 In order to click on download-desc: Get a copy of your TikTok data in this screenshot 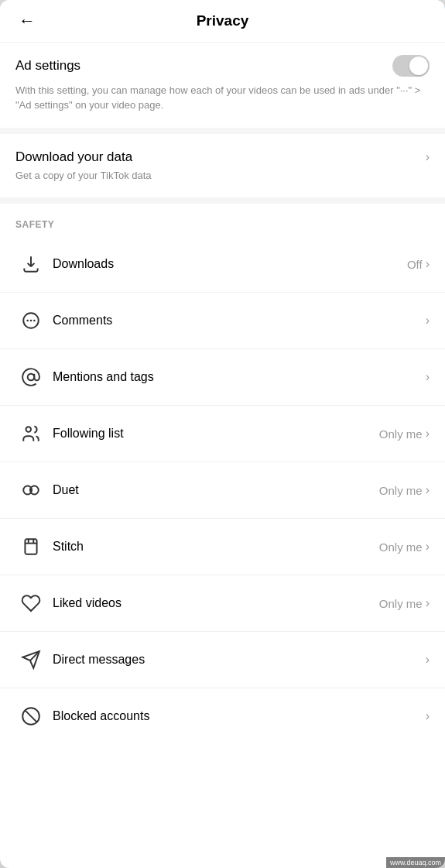, I will do `click(84, 175)`.